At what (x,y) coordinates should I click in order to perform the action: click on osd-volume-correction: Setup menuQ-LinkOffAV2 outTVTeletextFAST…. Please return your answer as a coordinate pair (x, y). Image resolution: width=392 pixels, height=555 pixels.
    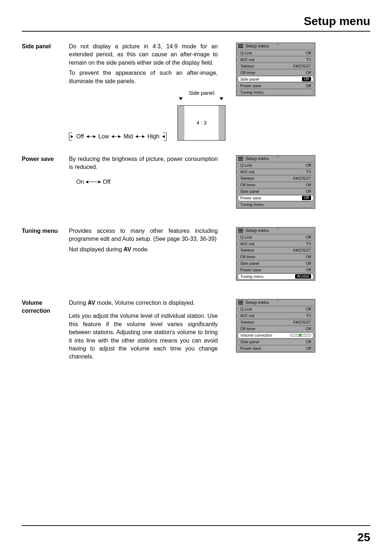
    Looking at the image, I should click on (276, 326).